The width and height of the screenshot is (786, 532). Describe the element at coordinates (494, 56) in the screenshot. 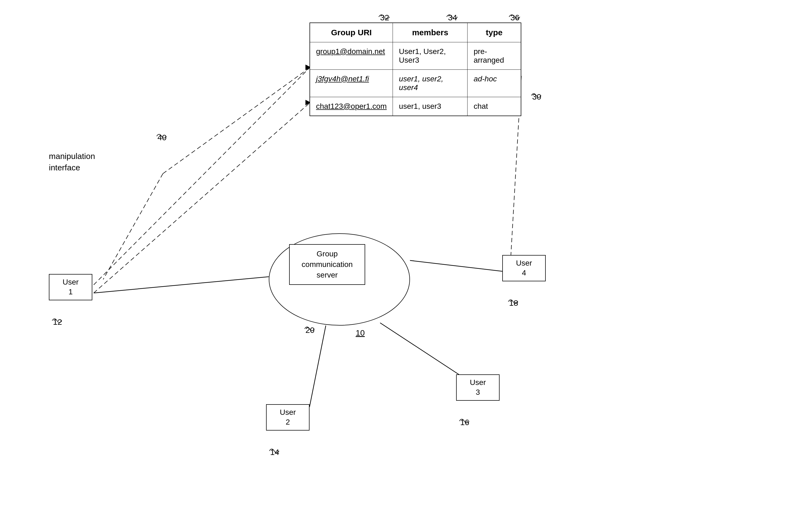

I see `row1-type: pre-arranged` at that location.